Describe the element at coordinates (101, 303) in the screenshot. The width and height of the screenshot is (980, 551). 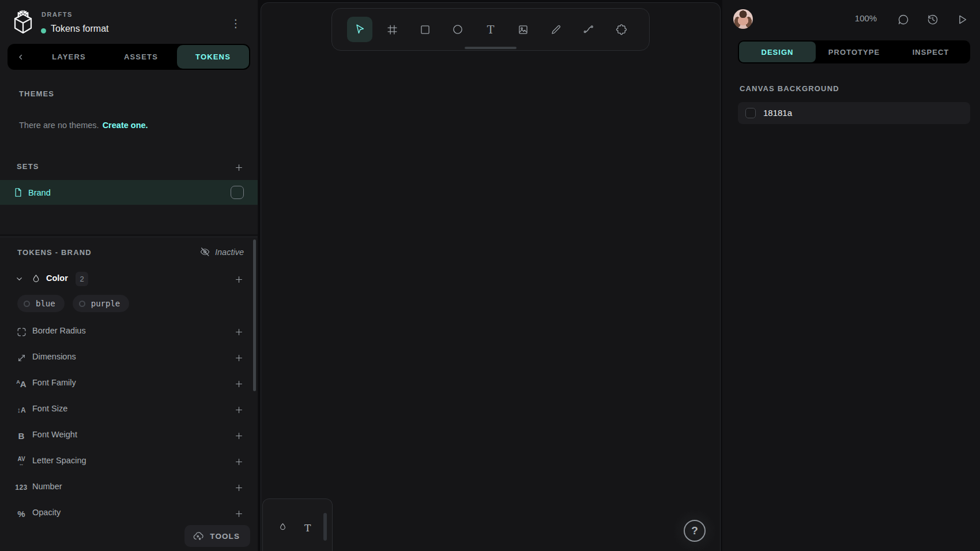
I see `token-pill-purple: purple` at that location.